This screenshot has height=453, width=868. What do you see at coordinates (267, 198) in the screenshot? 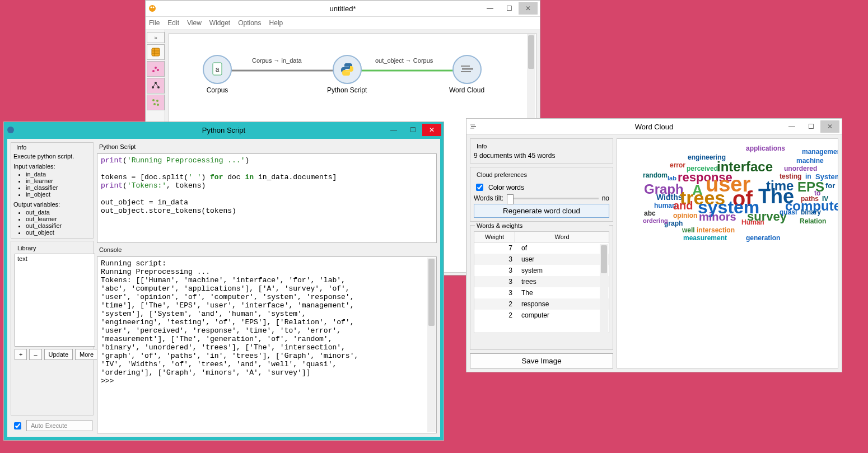
I see `script-editor: print('Running Preprocessing ...') token…` at bounding box center [267, 198].